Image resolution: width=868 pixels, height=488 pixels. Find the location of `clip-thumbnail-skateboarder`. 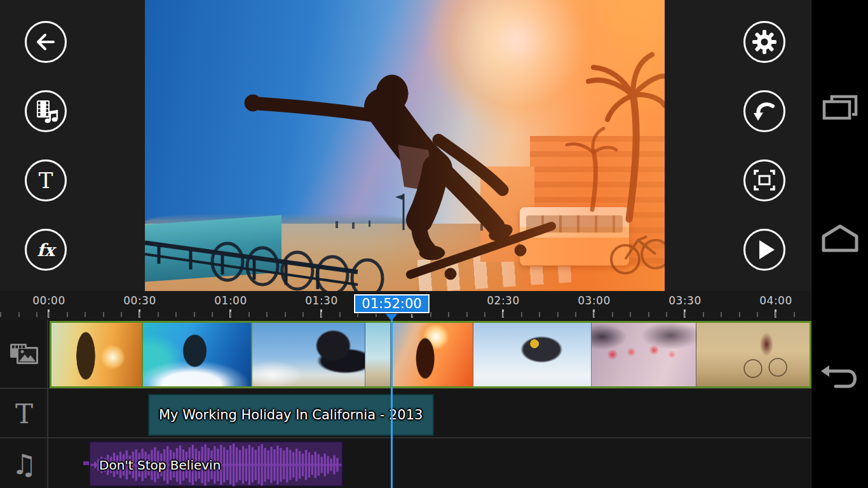

clip-thumbnail-skateboarder is located at coordinates (432, 355).